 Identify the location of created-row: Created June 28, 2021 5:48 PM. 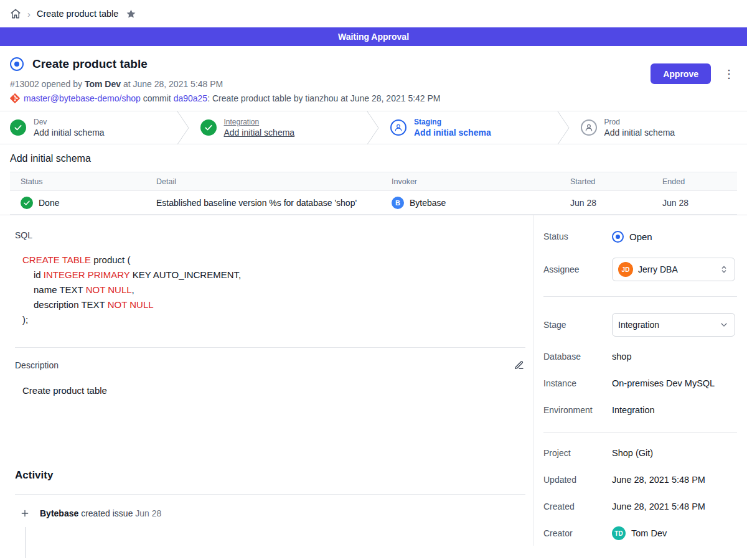
(640, 506).